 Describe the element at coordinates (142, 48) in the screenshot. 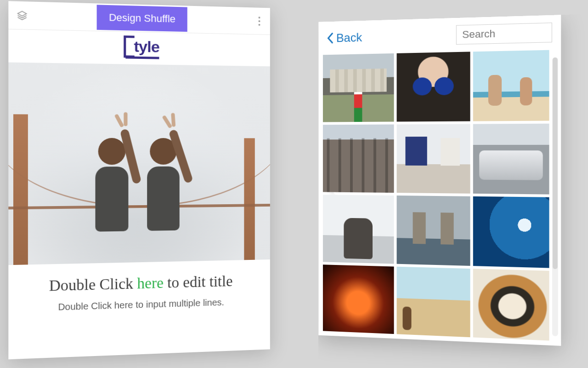

I see `tyle-logo: tyle` at that location.